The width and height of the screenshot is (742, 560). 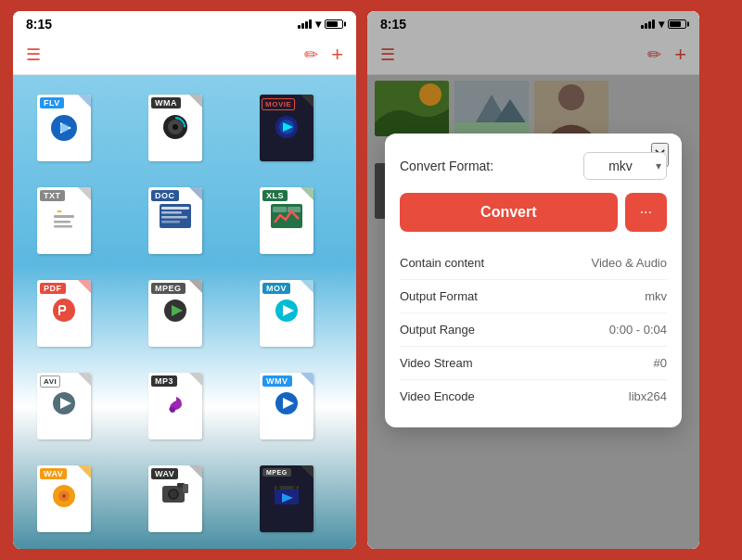 I want to click on edit-icon: ✏, so click(x=312, y=55).